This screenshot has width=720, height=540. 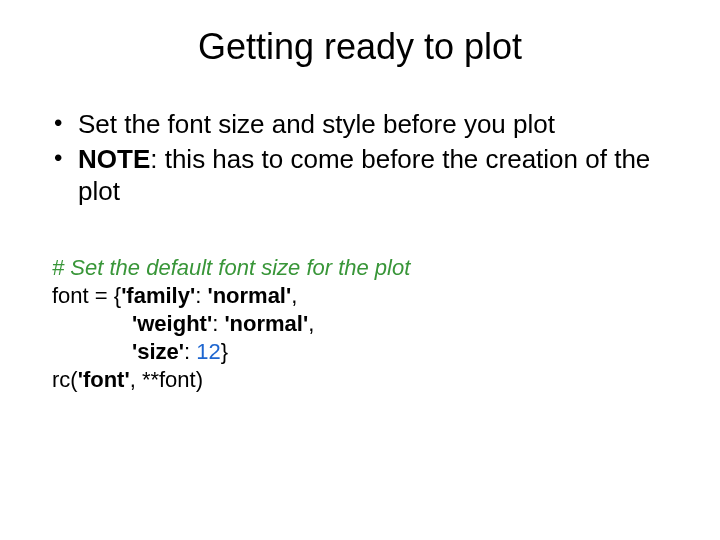 What do you see at coordinates (208, 352) in the screenshot?
I see `l3-val: 12` at bounding box center [208, 352].